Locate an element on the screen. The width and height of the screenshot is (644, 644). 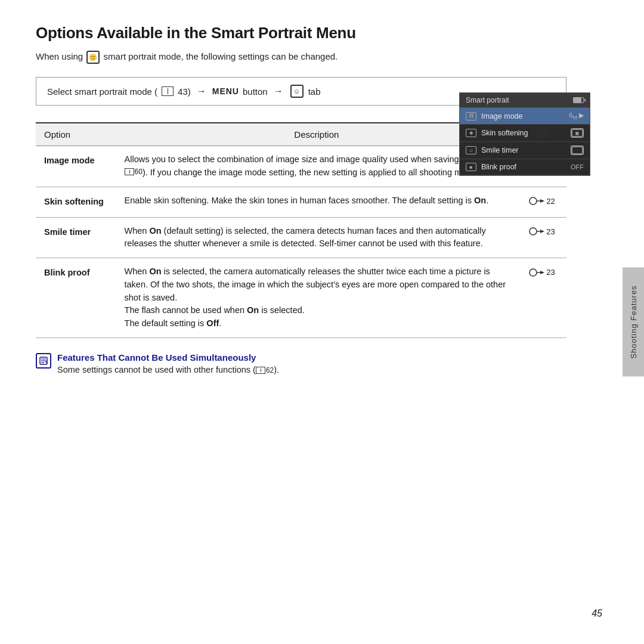
camera-menu-title: Smart portrait is located at coordinates (488, 100).